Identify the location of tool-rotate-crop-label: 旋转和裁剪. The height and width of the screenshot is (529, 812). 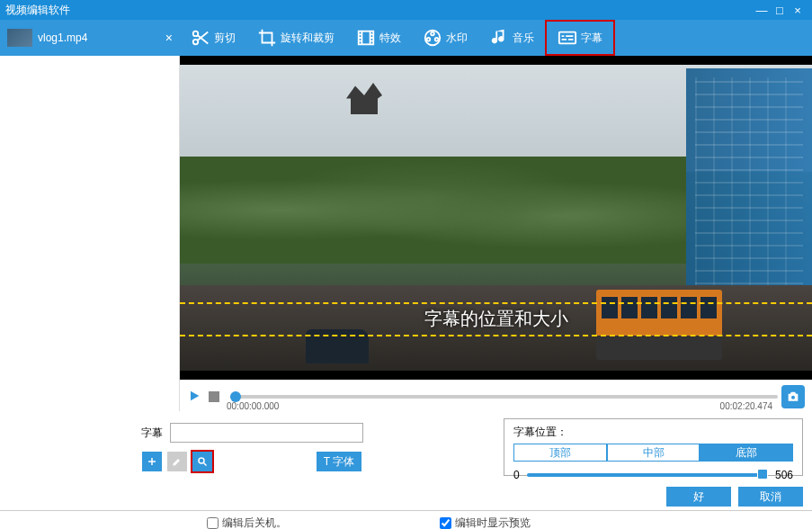
(308, 38).